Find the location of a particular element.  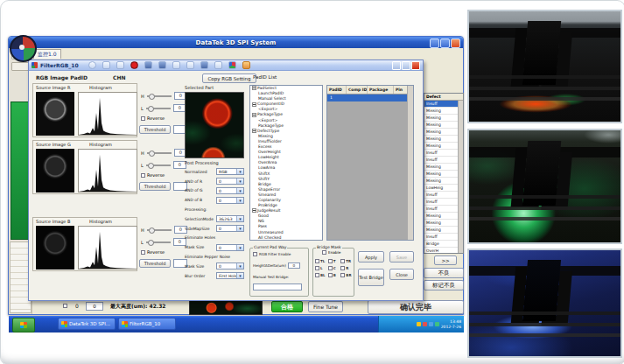

defect-row: Bridge is located at coordinates (441, 244).